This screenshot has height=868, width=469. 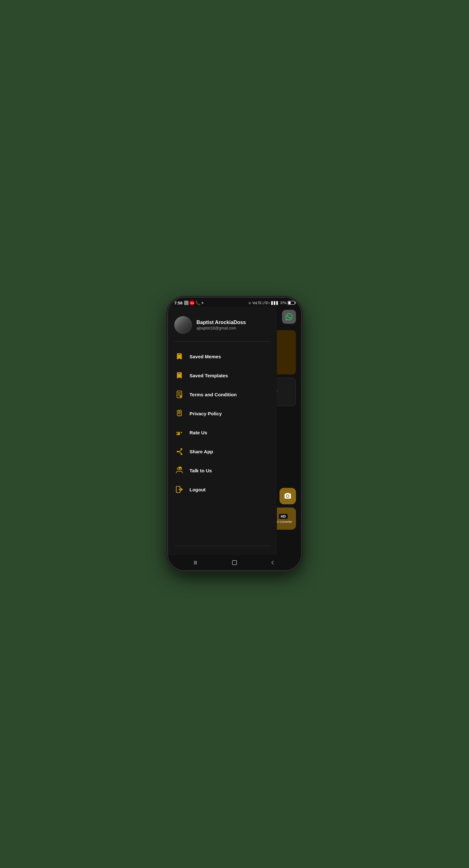 What do you see at coordinates (198, 303) in the screenshot?
I see `phone-icon: 📞` at bounding box center [198, 303].